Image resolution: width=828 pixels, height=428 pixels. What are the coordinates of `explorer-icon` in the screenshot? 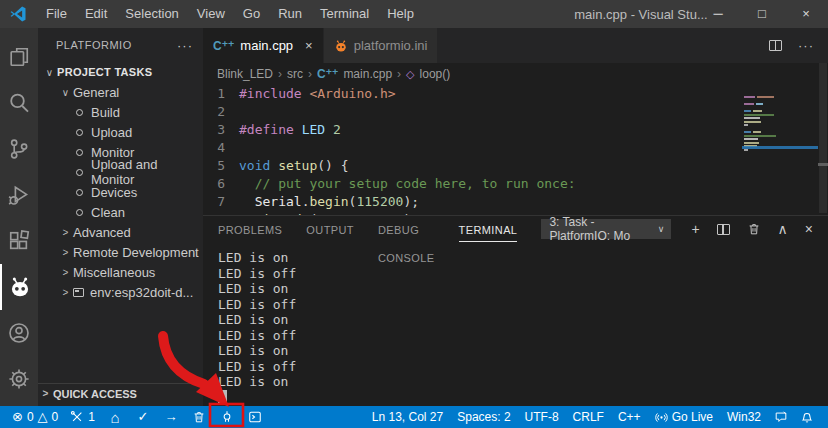 It's located at (19, 57).